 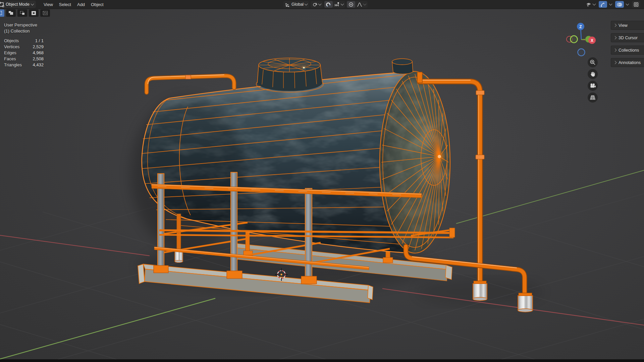 I want to click on stat-faces: Faces2,508, so click(x=24, y=59).